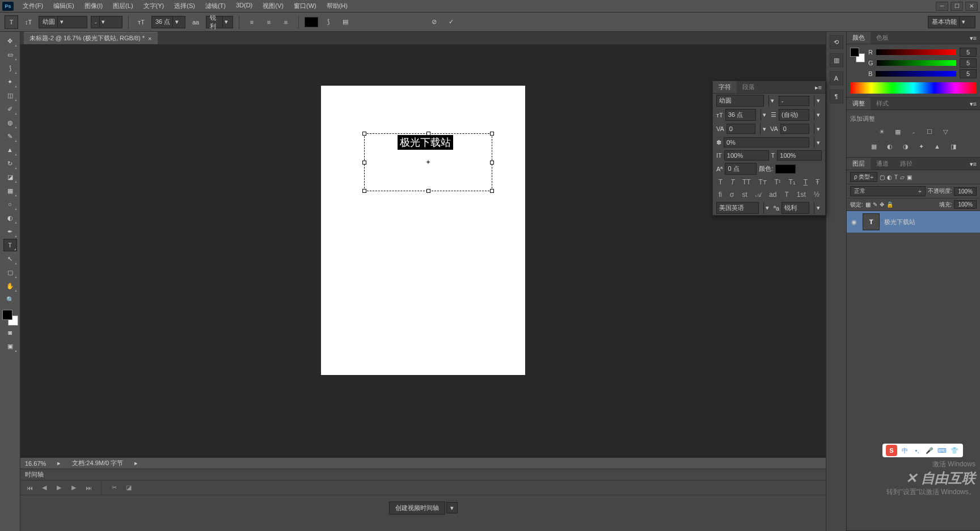 The width and height of the screenshot is (980, 531). Describe the element at coordinates (746, 182) in the screenshot. I see `allcaps-icon: TT` at that location.